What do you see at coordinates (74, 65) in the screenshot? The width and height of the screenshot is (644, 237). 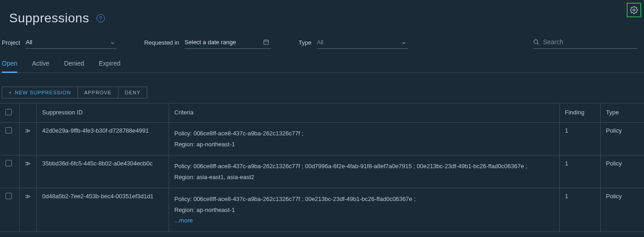 I see `tab-denied: Denied` at bounding box center [74, 65].